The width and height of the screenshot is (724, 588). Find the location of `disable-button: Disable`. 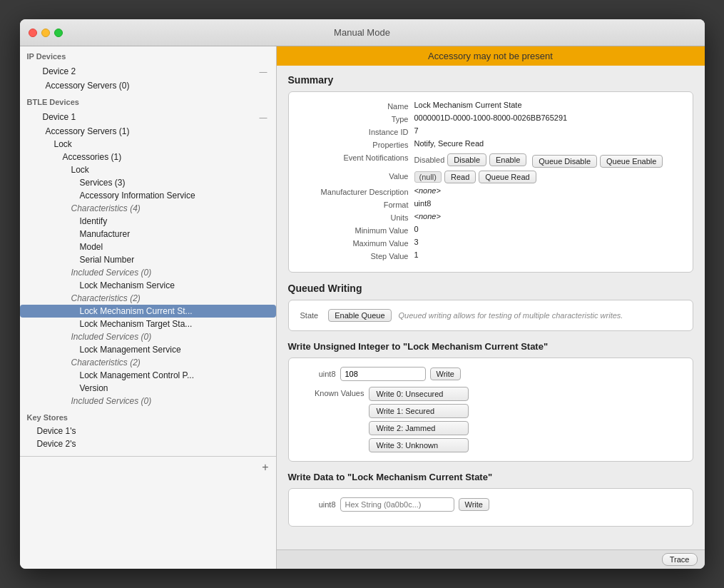

disable-button: Disable is located at coordinates (466, 160).